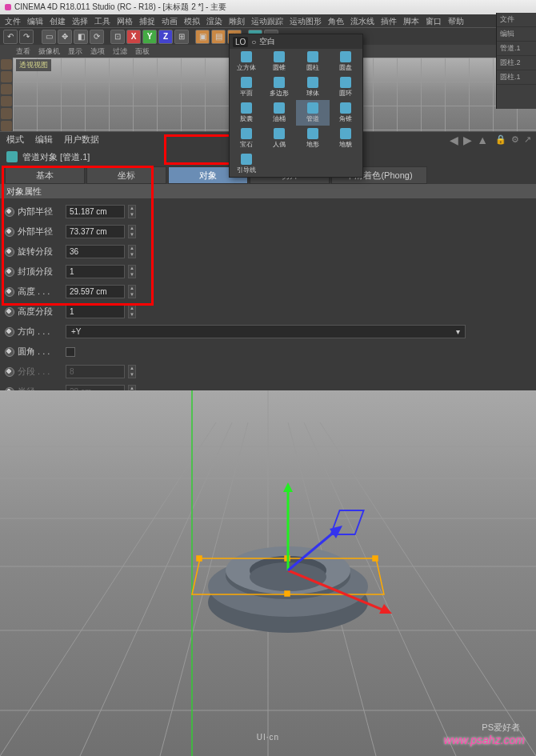 The image size is (536, 756). I want to click on menu-运动图形: 运动图形, so click(306, 21).